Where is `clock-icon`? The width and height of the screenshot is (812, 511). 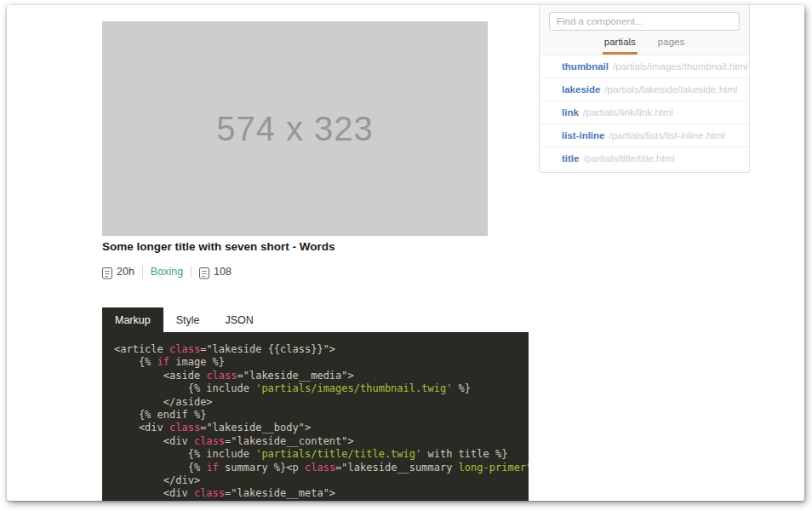
clock-icon is located at coordinates (107, 273).